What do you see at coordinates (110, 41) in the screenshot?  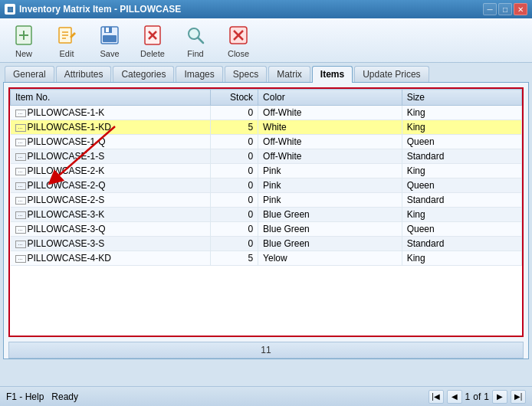 I see `save-button: Save` at bounding box center [110, 41].